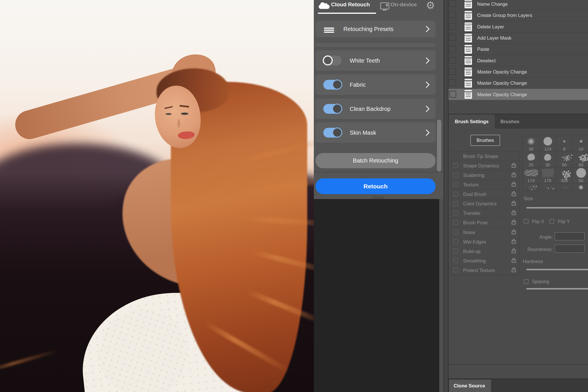 Image resolution: width=588 pixels, height=392 pixels. Describe the element at coordinates (518, 38) in the screenshot. I see `history-step: Add Layer Mask` at that location.